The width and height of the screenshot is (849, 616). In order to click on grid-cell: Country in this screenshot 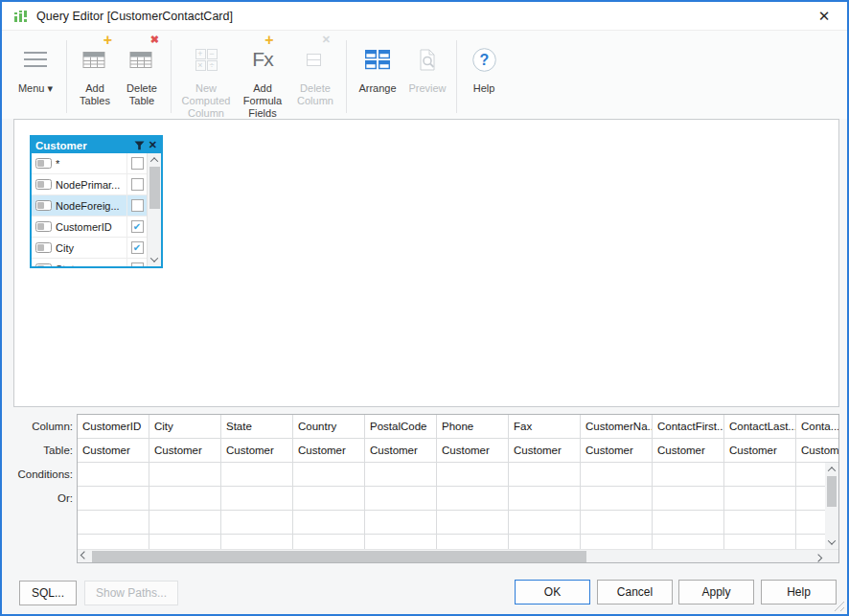, I will do `click(330, 427)`.